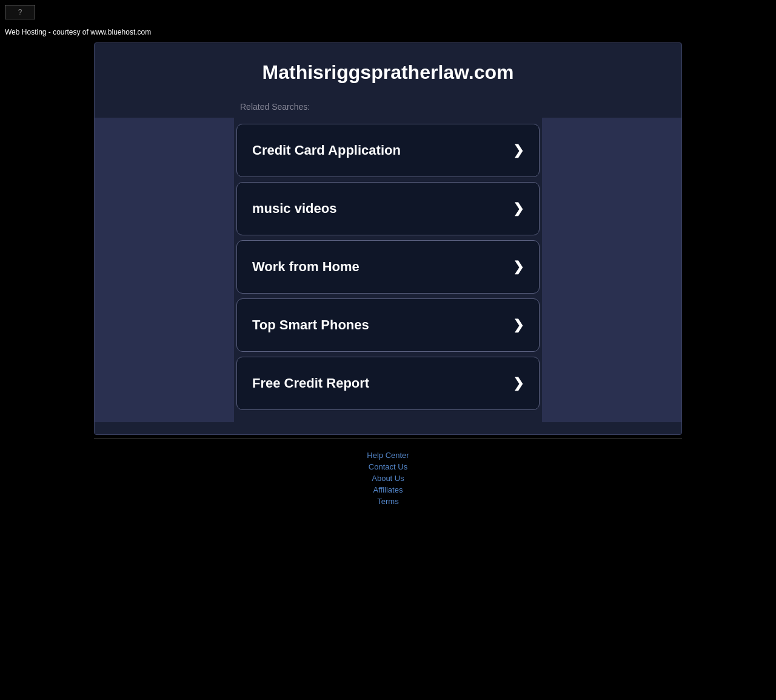 This screenshot has width=776, height=700. Describe the element at coordinates (388, 33) in the screenshot. I see `hosting-notice: Web Hosting - courtesy of www.bluehost.c…` at that location.